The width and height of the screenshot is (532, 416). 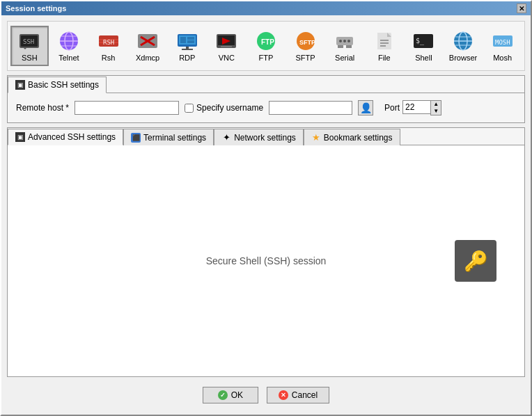 I want to click on svg-text: FTP, so click(x=267, y=42).